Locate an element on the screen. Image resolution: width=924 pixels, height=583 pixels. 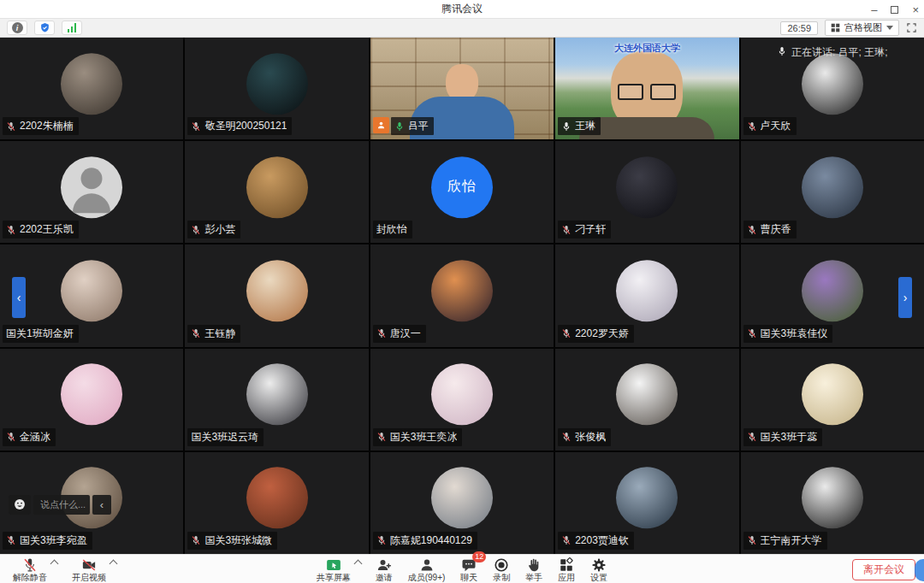
name-row: 张俊枫 is located at coordinates (584, 438).